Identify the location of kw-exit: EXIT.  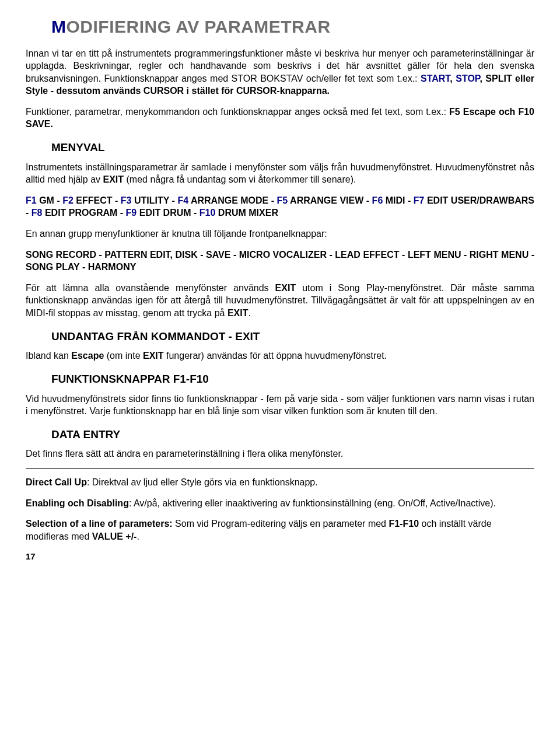
(114, 180).